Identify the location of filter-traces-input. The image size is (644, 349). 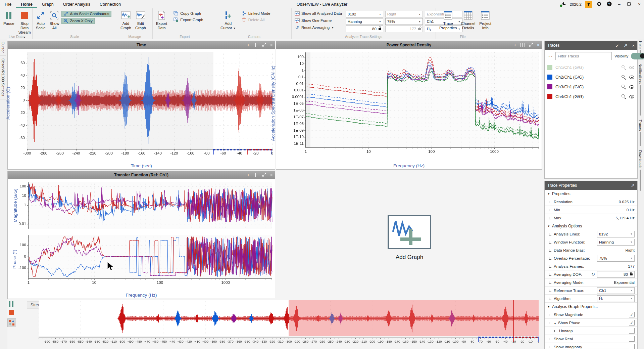
(584, 56).